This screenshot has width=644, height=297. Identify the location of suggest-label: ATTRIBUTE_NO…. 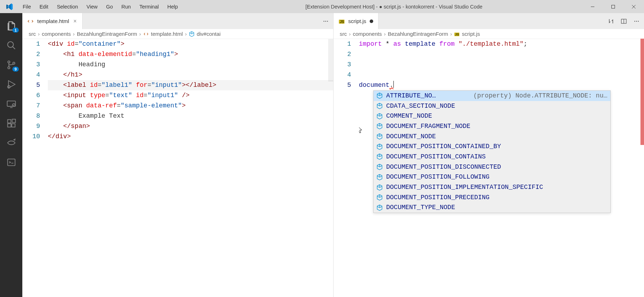
(411, 96).